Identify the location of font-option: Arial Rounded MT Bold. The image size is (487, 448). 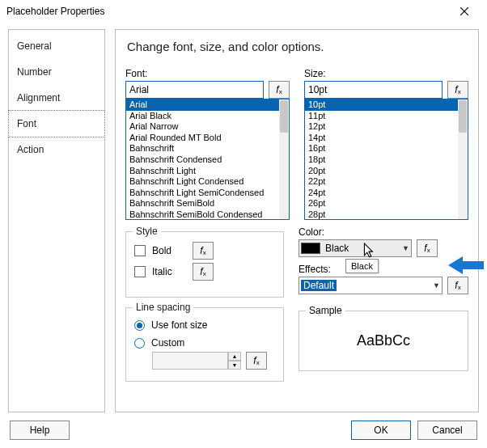
(202, 138).